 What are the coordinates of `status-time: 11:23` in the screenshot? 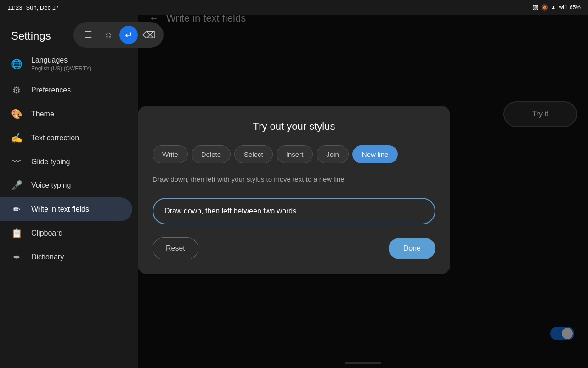 It's located at (15, 7).